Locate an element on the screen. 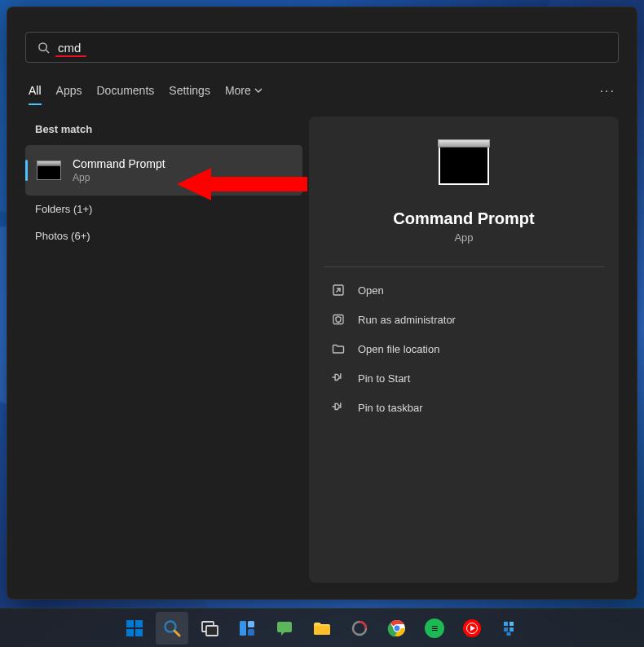 The width and height of the screenshot is (644, 647). tab-more: More is located at coordinates (244, 95).